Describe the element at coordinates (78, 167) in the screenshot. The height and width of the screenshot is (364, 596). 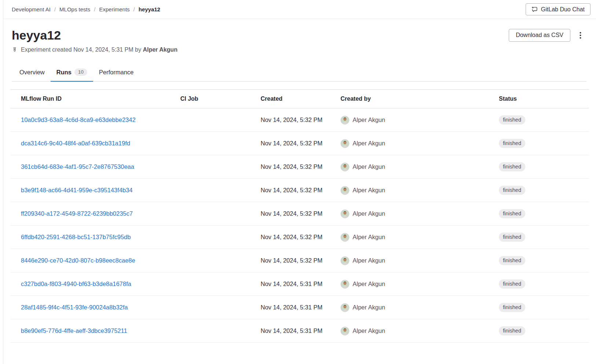
I see `run-id-link: 361cb64d-683e-4af1-95c7-2e8767530eaa` at that location.